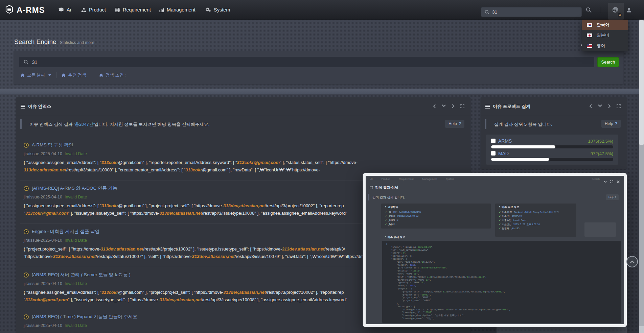 The width and height of the screenshot is (644, 333). What do you see at coordinates (25, 10) in the screenshot?
I see `app-logo: A-RMS` at bounding box center [25, 10].